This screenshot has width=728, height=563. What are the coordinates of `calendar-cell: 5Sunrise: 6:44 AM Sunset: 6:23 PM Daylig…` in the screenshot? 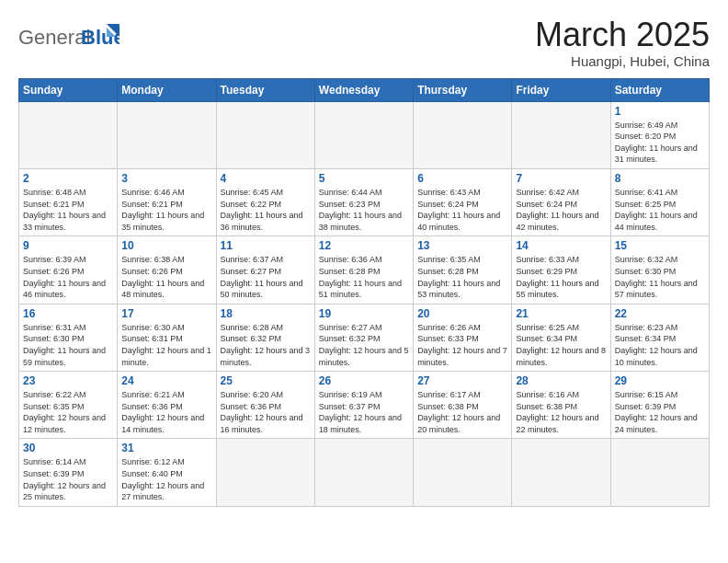 It's located at (364, 202).